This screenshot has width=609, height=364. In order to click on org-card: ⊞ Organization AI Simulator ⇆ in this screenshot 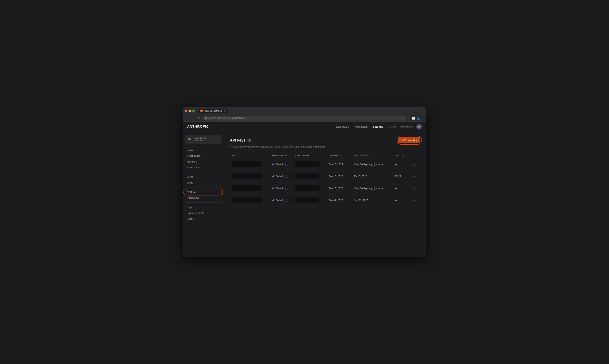, I will do `click(203, 139)`.